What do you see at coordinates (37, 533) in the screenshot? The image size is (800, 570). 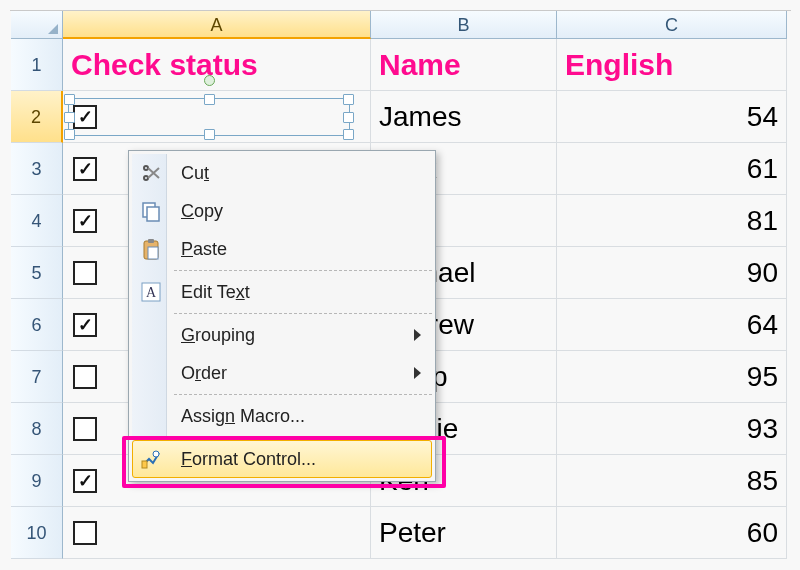 I see `row-header-10: 10` at bounding box center [37, 533].